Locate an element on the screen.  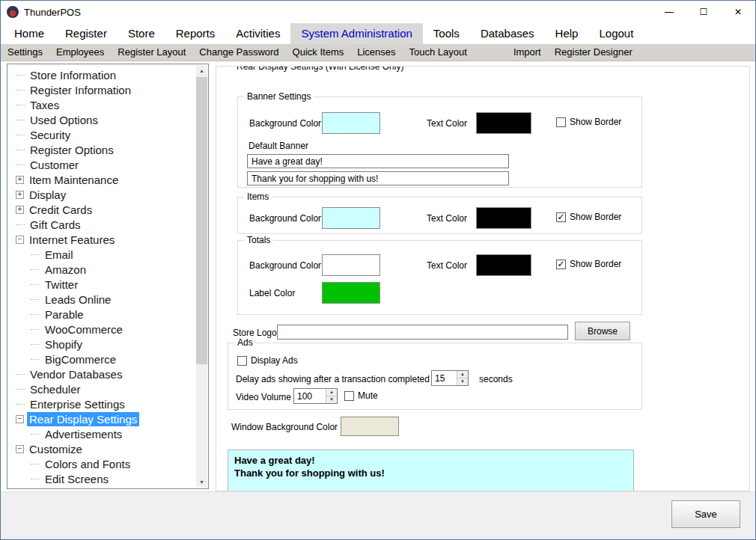
totals-show-border-checkbox: Show Border is located at coordinates (588, 264).